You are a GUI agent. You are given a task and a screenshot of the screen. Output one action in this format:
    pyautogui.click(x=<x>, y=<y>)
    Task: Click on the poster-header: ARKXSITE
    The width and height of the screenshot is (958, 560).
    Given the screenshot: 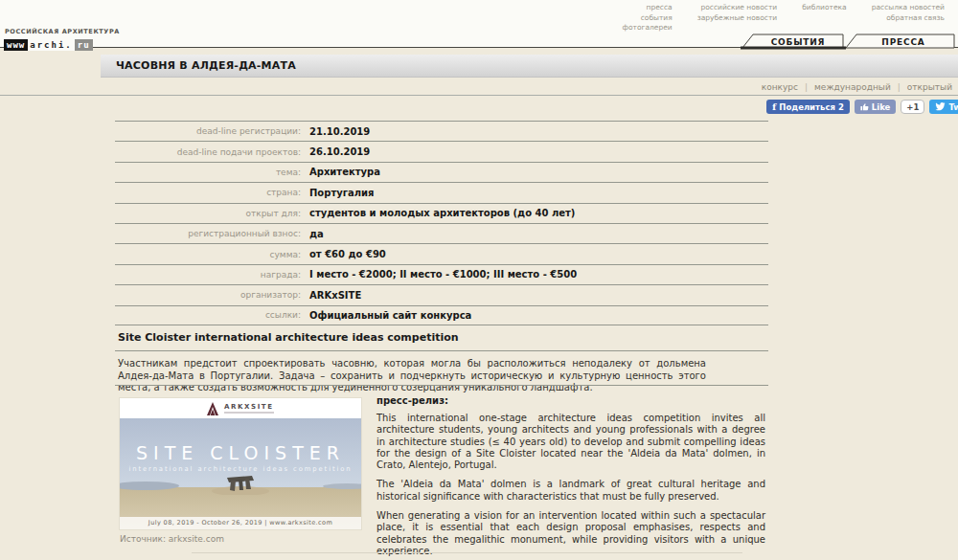 What is the action you would take?
    pyautogui.click(x=240, y=408)
    